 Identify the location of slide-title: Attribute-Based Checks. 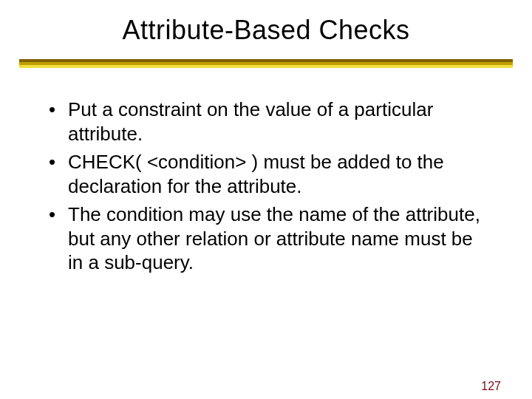
(266, 30).